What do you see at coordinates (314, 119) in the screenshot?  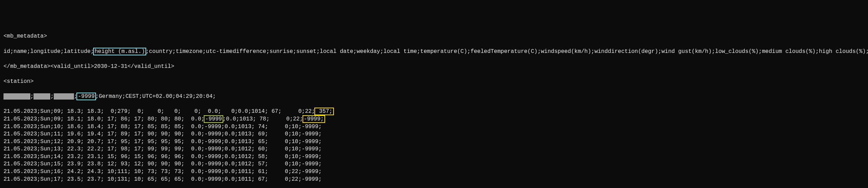 I see `row-highlight: -9999;` at bounding box center [314, 119].